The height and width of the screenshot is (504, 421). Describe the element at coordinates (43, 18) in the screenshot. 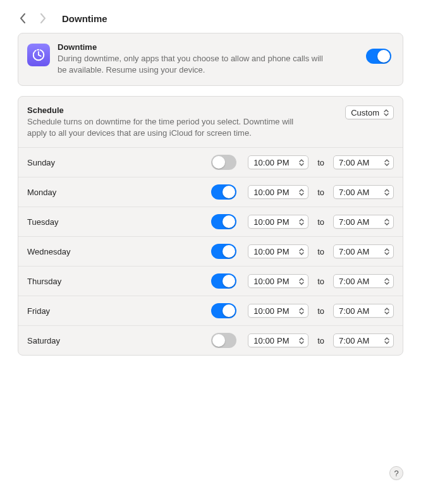

I see `forward-button` at that location.